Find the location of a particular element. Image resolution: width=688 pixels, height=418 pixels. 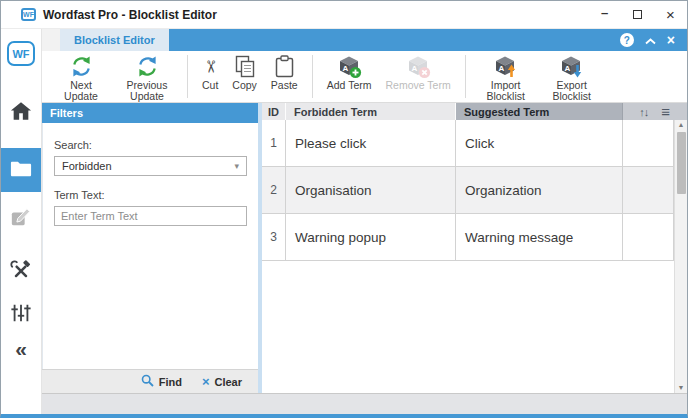

export-blocklist-label: Export Blocklist is located at coordinates (572, 91).